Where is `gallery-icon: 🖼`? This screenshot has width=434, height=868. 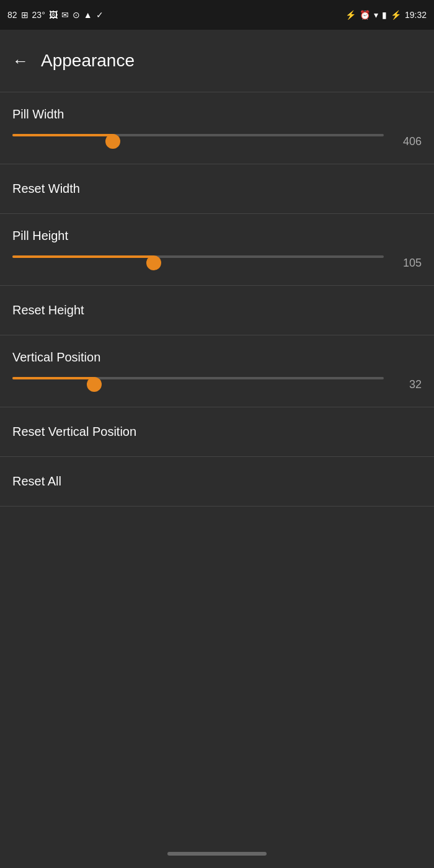 gallery-icon: 🖼 is located at coordinates (53, 15).